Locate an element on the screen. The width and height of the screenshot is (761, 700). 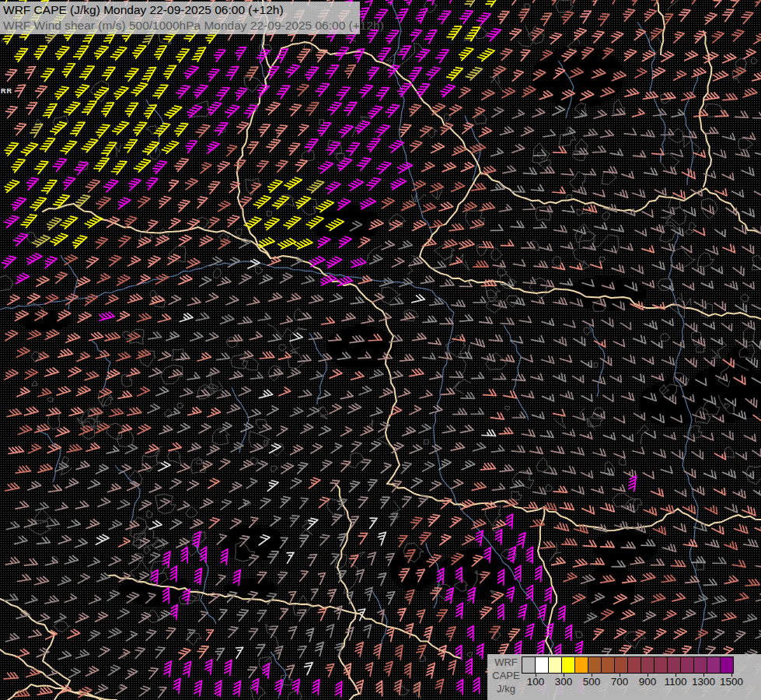
legend-tick-label: 1500 is located at coordinates (731, 681).